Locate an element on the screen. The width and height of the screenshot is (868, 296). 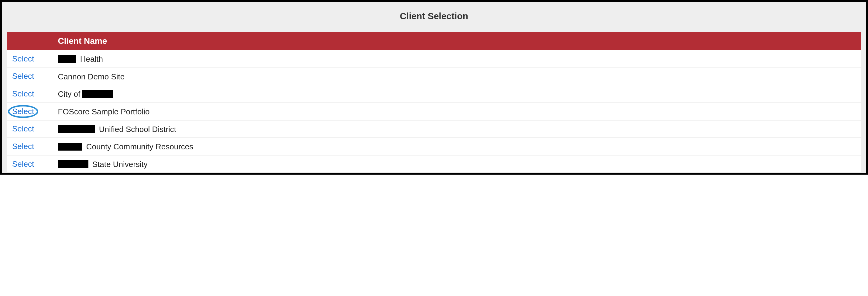
client-name-text: Cannon Demo Site is located at coordinates (92, 76).